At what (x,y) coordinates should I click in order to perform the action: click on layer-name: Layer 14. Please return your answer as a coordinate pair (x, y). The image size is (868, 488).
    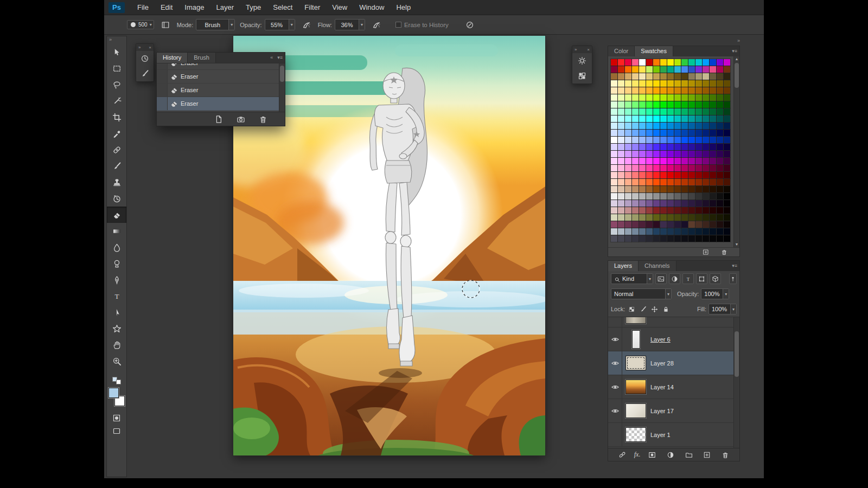
    Looking at the image, I should click on (662, 387).